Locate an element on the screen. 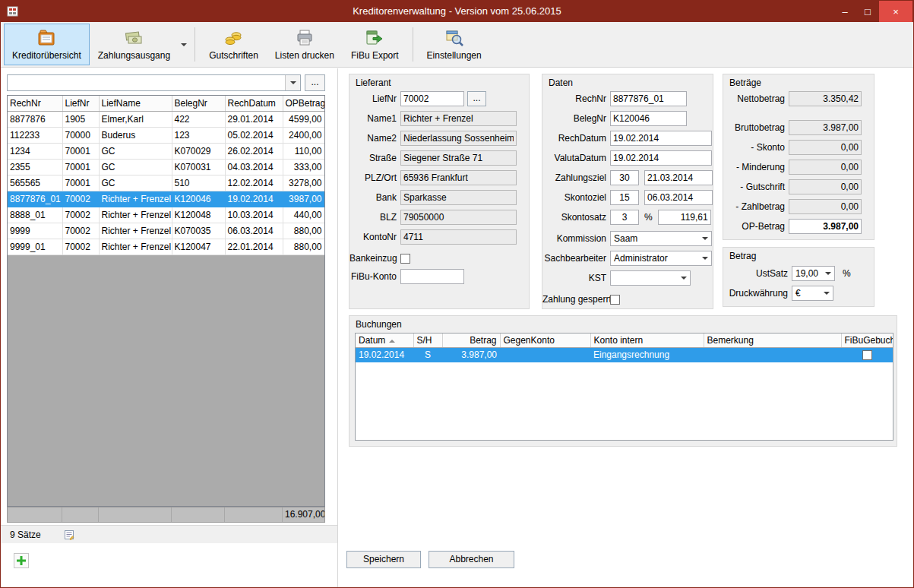 The image size is (914, 588). belegnr-input is located at coordinates (649, 119).